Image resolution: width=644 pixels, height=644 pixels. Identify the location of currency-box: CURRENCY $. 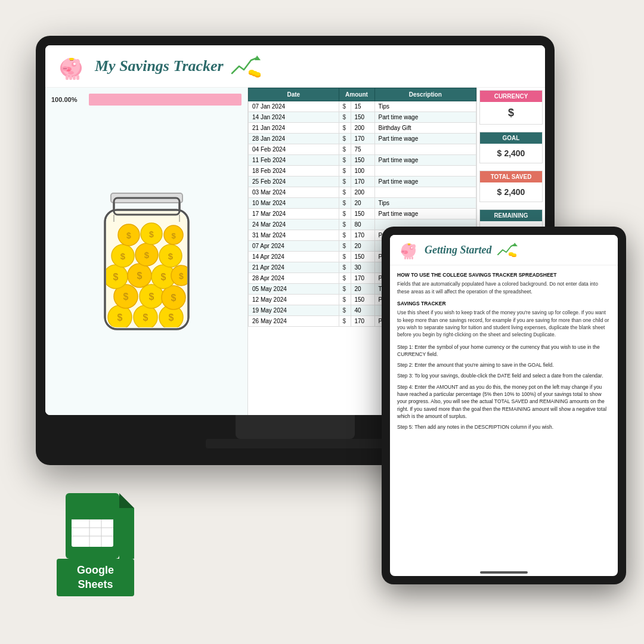
(511, 107).